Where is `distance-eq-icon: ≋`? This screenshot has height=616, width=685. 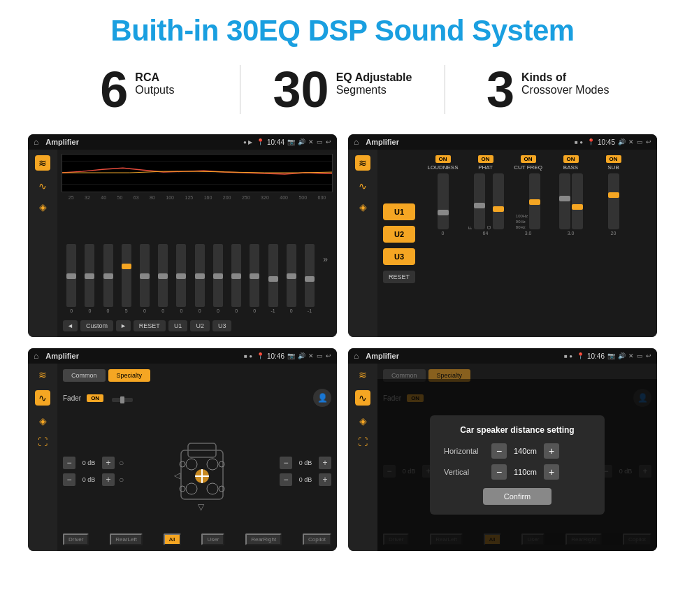
distance-eq-icon: ≋ is located at coordinates (363, 375).